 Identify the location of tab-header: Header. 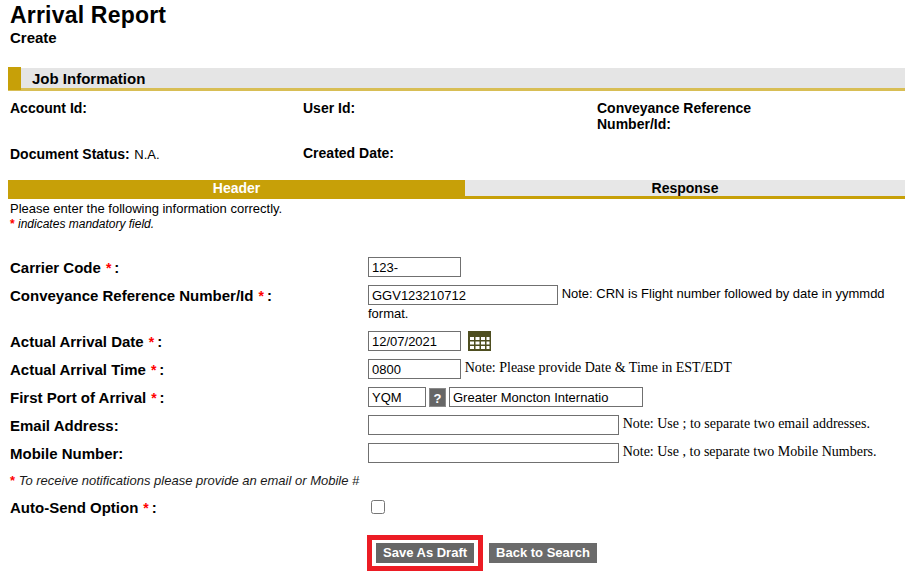
(236, 190).